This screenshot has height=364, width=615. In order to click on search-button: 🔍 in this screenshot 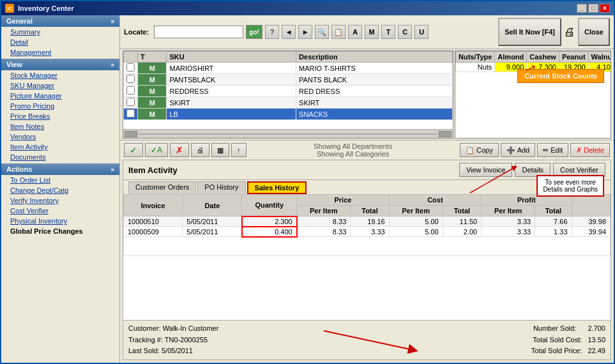, I will do `click(322, 32)`.